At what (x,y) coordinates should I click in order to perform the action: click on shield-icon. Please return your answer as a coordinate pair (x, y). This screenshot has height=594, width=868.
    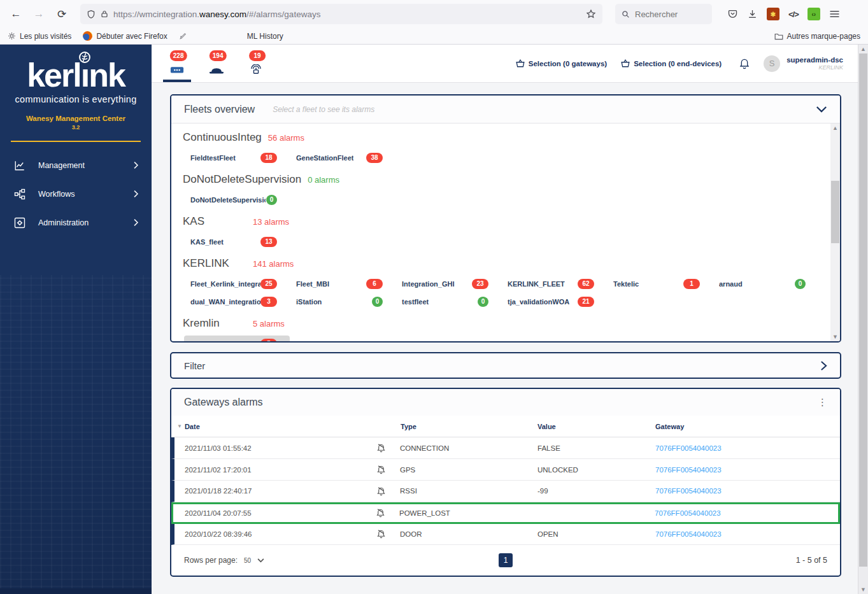
    Looking at the image, I should click on (91, 14).